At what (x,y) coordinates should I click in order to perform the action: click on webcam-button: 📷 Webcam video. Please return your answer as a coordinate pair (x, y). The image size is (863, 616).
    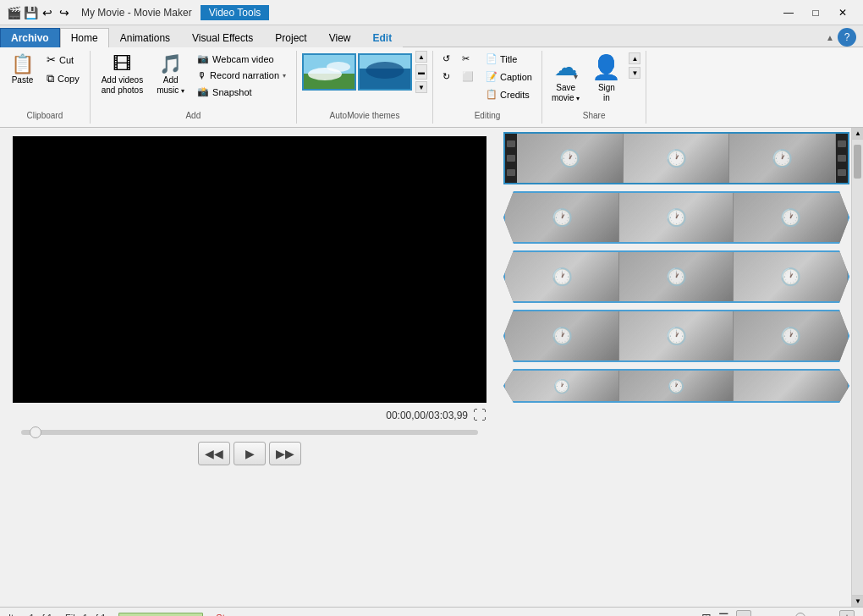
    Looking at the image, I should click on (242, 59).